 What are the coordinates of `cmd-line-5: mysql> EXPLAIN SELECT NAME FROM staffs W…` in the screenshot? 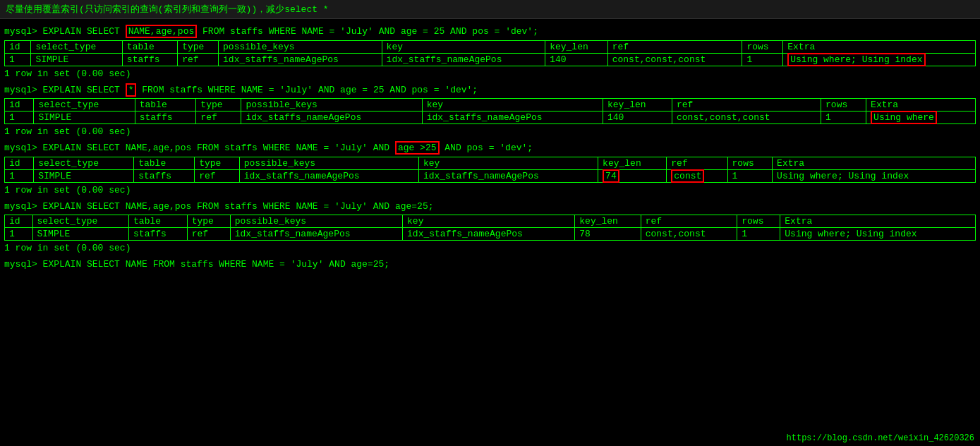 It's located at (490, 265).